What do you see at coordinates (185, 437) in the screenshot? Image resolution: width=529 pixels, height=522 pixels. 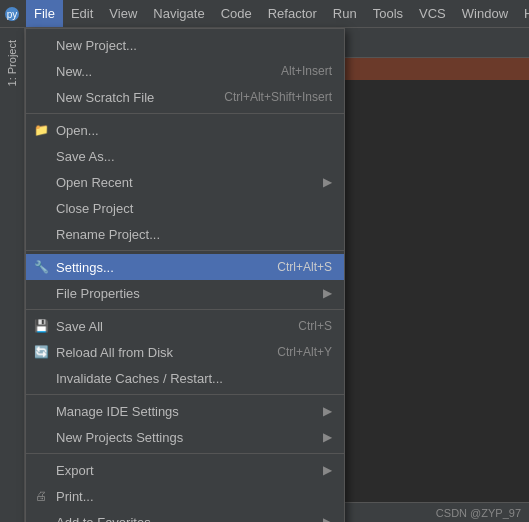 I see `menu-item-new-projects-settings: New Projects Settings ▶` at bounding box center [185, 437].